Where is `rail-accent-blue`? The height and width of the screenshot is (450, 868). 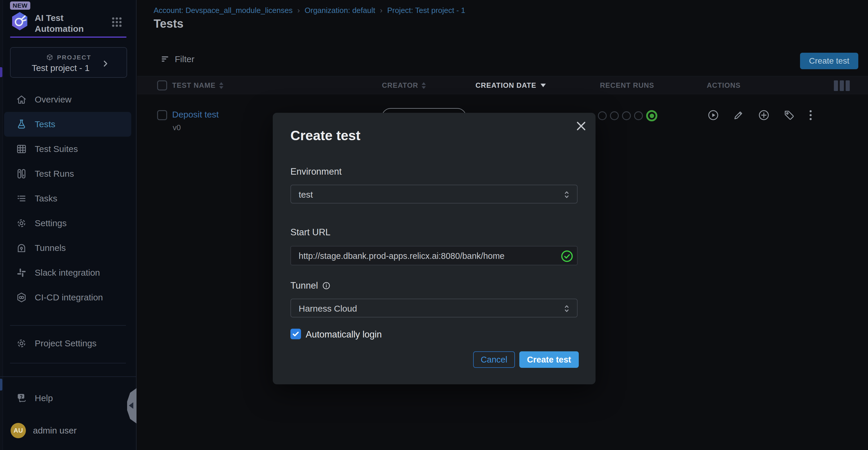 rail-accent-blue is located at coordinates (1, 385).